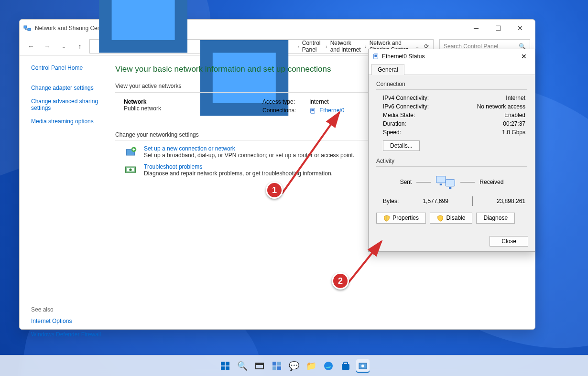 Image resolution: width=588 pixels, height=376 pixels. Describe the element at coordinates (70, 321) in the screenshot. I see `see-also-link: Internet Options` at that location.